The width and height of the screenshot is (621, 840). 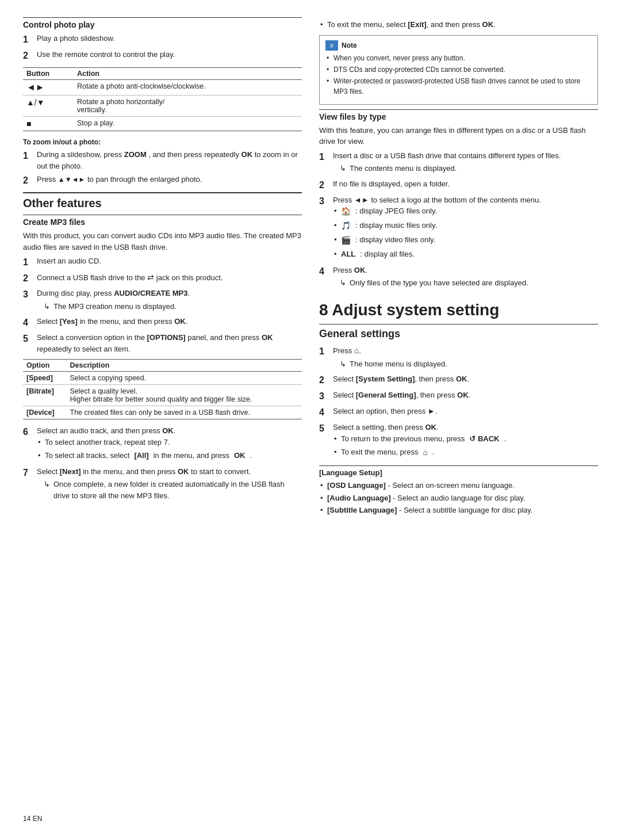 What do you see at coordinates (459, 86) in the screenshot?
I see `note-item: Writer-protected or password-protected U…` at bounding box center [459, 86].